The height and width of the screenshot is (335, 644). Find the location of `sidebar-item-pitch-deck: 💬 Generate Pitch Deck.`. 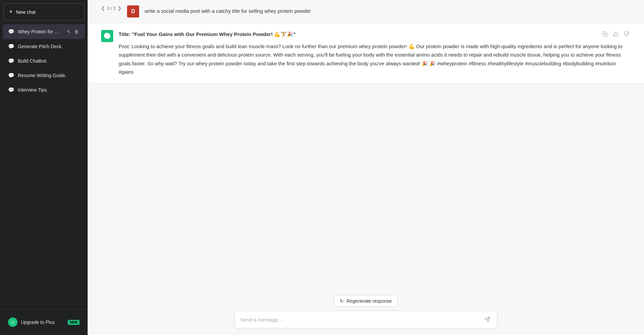

sidebar-item-pitch-deck: 💬 Generate Pitch Deck. is located at coordinates (44, 46).